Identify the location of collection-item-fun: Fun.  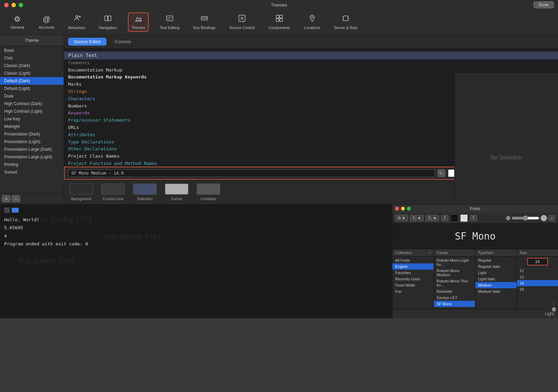
(413, 291).